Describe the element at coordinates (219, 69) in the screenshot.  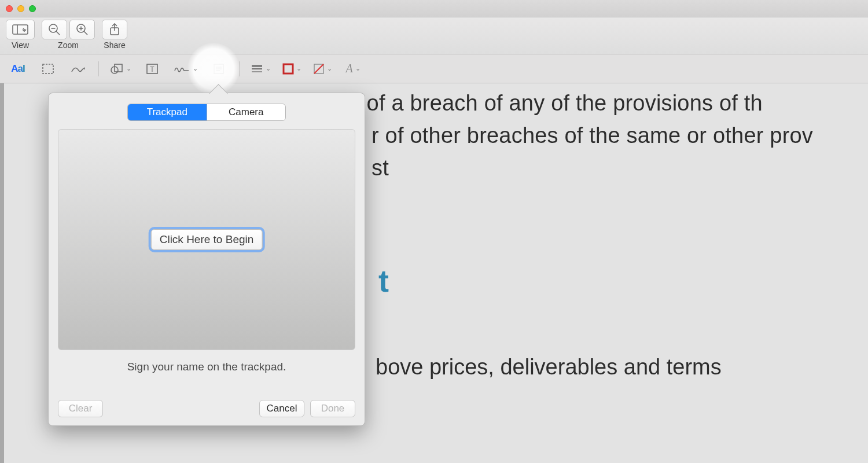
I see `note-button` at that location.